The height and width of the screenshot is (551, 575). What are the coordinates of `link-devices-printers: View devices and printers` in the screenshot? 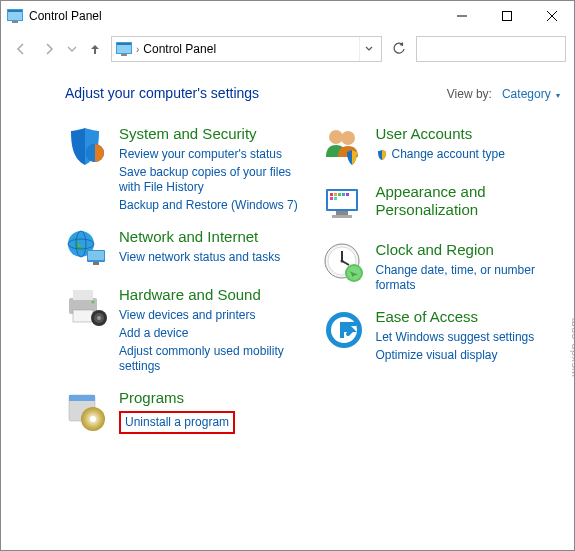 It's located at (212, 316).